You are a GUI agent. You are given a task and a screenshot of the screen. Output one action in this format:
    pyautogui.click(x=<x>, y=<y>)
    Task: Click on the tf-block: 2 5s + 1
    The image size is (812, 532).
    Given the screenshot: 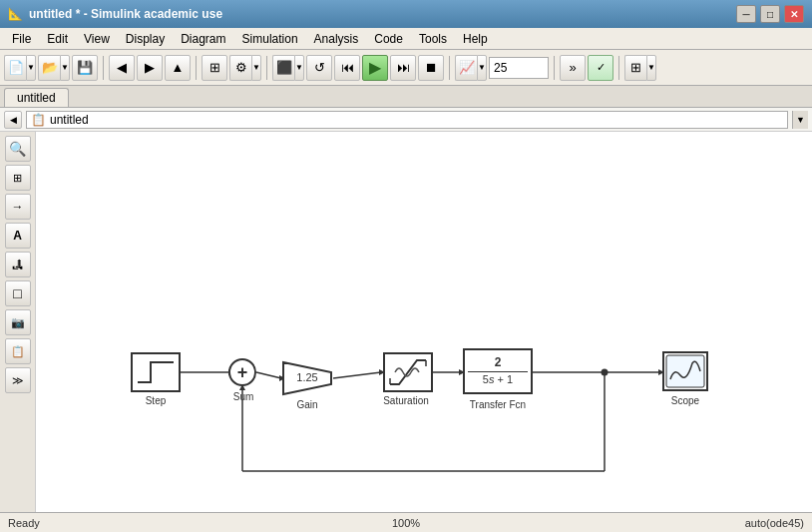 What is the action you would take?
    pyautogui.click(x=498, y=371)
    